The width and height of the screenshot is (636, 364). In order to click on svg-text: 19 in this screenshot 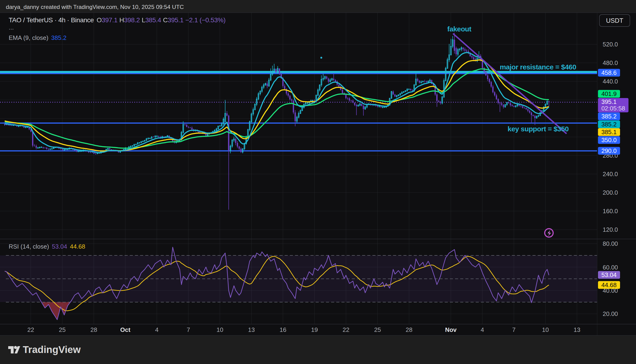, I will do `click(315, 330)`.